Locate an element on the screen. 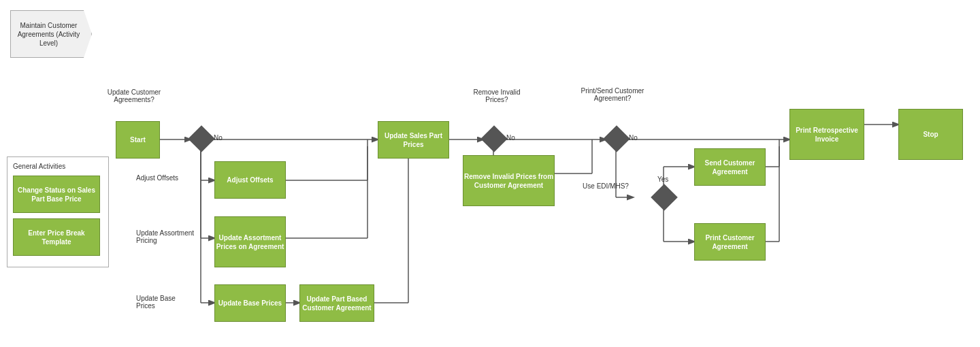 The width and height of the screenshot is (980, 347). ga-change-status: Change Status on Sales Part Base Price is located at coordinates (56, 195).